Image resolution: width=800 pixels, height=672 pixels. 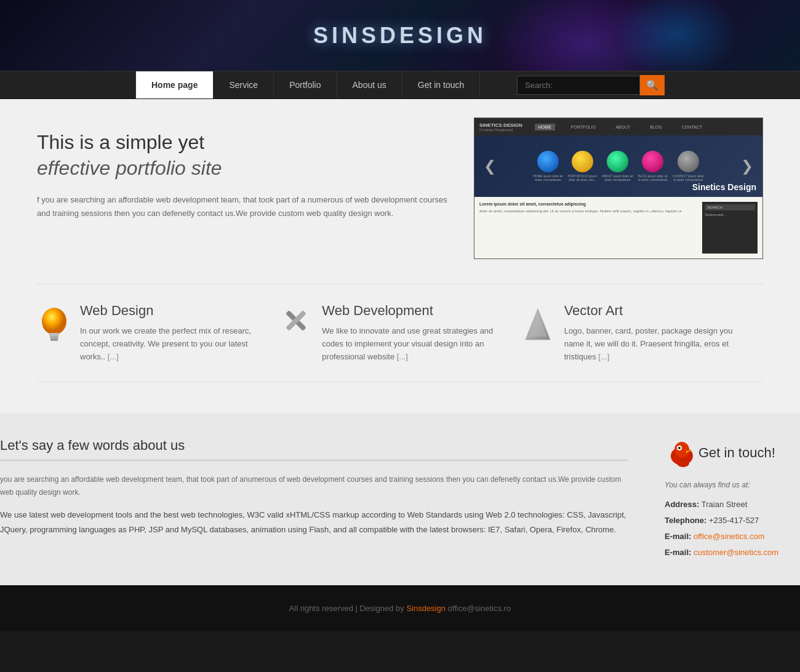 I want to click on web-design-icon-container, so click(x=54, y=327).